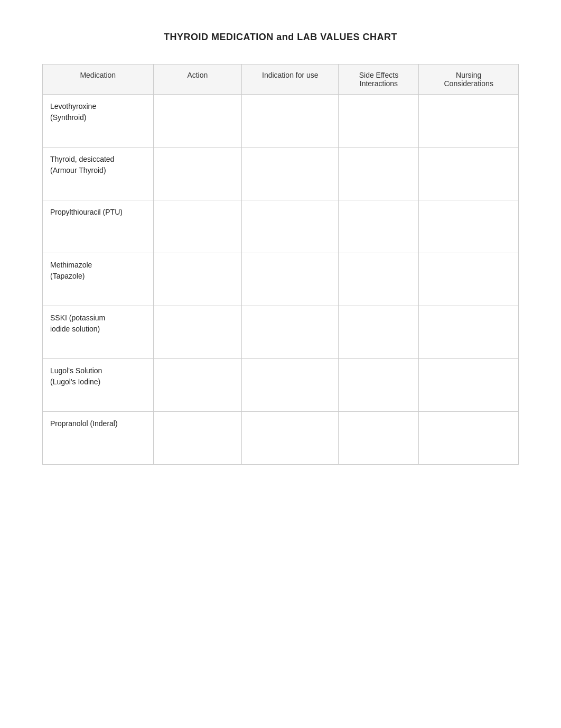 The width and height of the screenshot is (561, 728). I want to click on medication-cell-6: Propranolol (Inderal), so click(98, 438).